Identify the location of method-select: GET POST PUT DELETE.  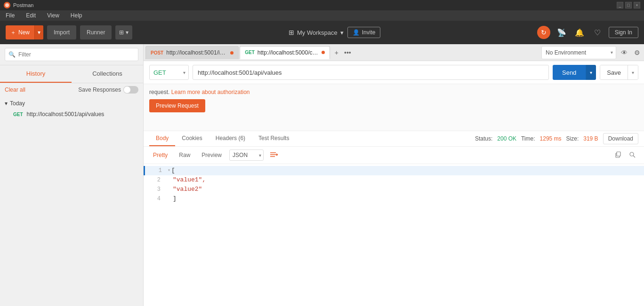
(165, 72).